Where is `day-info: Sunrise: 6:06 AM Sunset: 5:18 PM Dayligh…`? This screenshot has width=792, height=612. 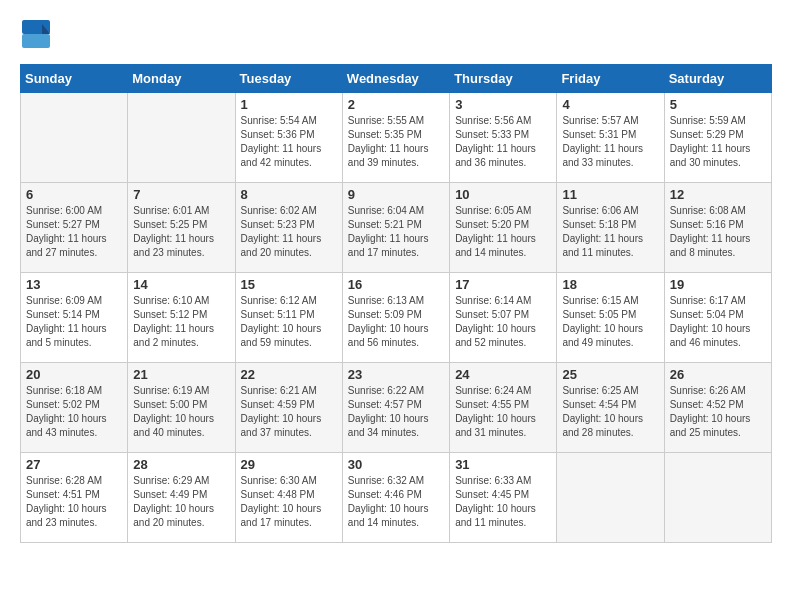
day-info: Sunrise: 6:06 AM Sunset: 5:18 PM Dayligh… is located at coordinates (610, 232).